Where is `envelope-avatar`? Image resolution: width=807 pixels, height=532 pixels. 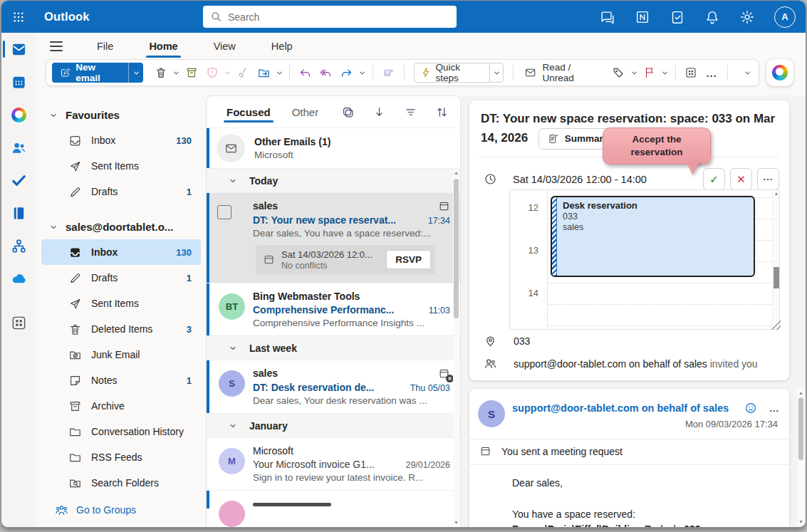
envelope-avatar is located at coordinates (231, 148).